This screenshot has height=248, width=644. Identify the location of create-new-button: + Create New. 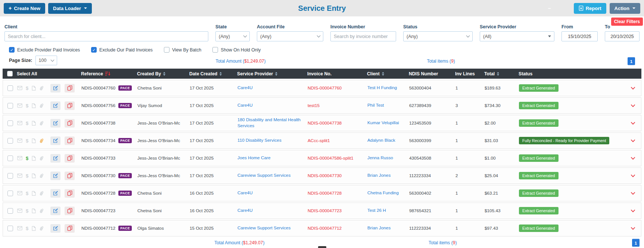
(25, 8).